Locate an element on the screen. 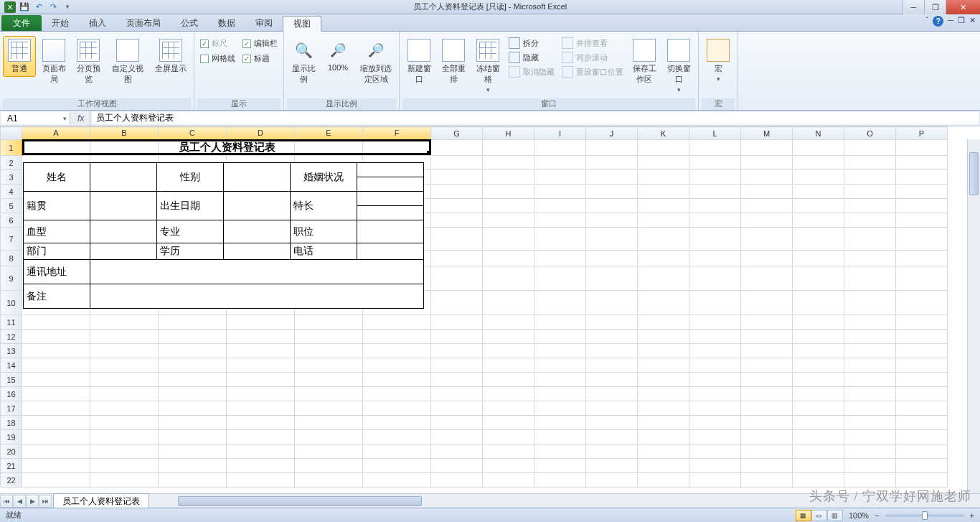  row-header-6: 6 is located at coordinates (11, 220).